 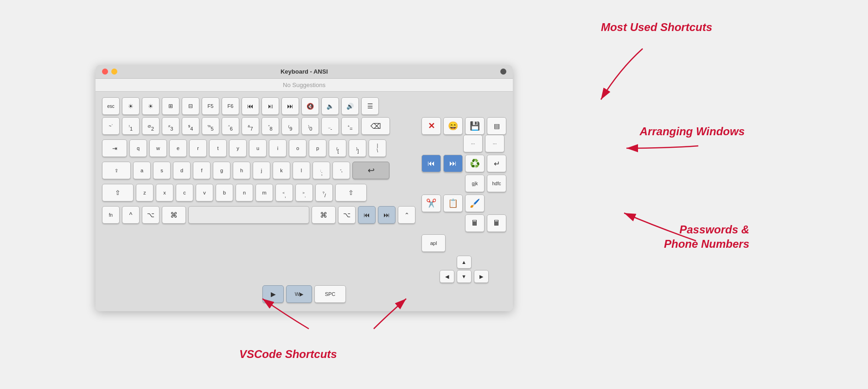 I want to click on key-r: r, so click(x=198, y=148).